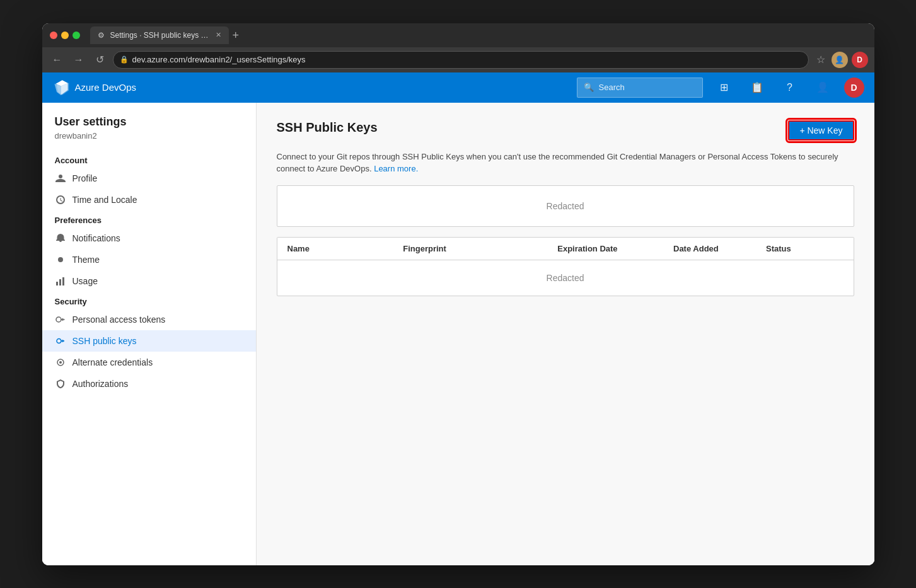 The height and width of the screenshot is (588, 916). Describe the element at coordinates (149, 124) in the screenshot. I see `sidebar-title: User settings` at that location.